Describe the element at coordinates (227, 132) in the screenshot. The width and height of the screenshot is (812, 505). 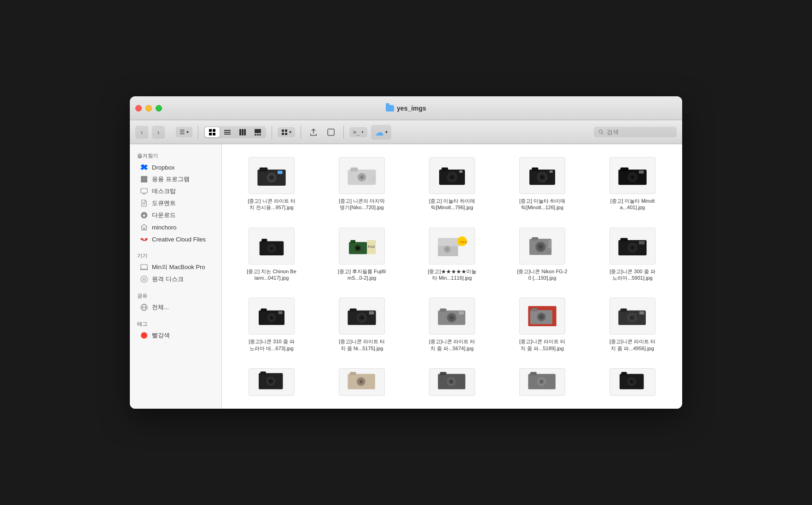
I see `view-list-button` at that location.